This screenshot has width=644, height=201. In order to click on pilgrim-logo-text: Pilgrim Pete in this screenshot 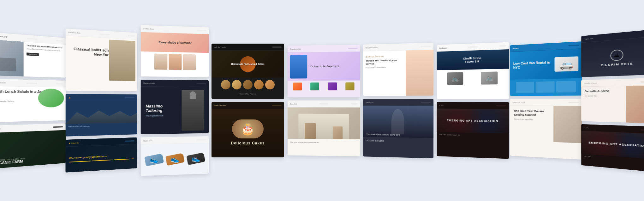, I will do `click(588, 39)`.